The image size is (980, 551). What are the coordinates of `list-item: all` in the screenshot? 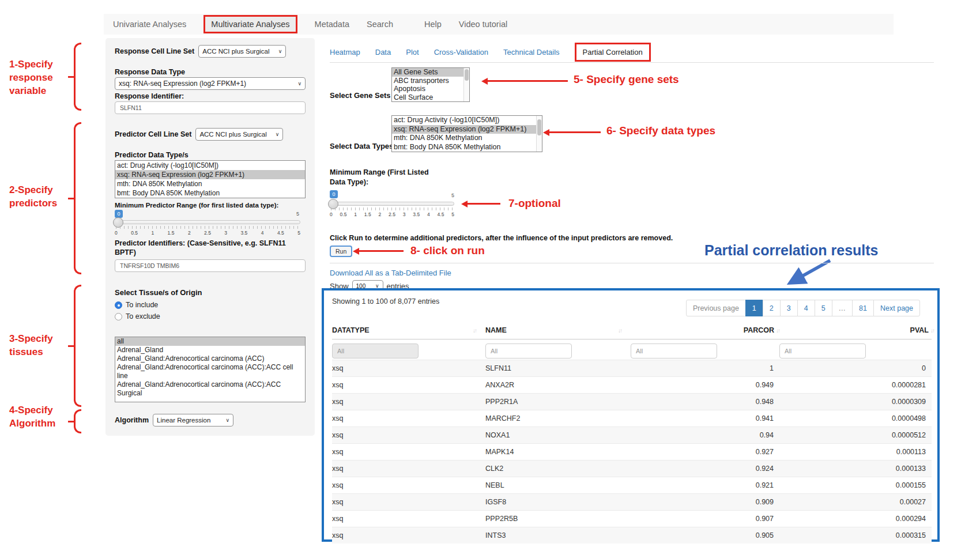 It's located at (210, 341).